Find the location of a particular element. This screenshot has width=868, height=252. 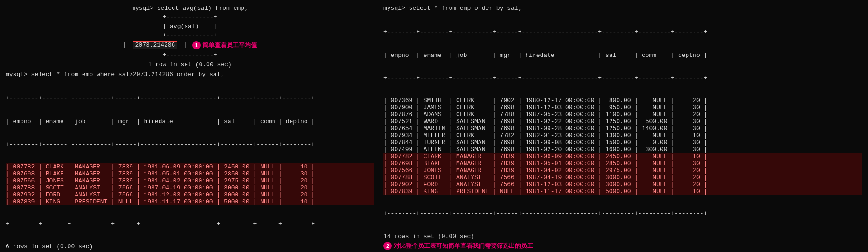

avg-value: 2073.214286 is located at coordinates (155, 45).